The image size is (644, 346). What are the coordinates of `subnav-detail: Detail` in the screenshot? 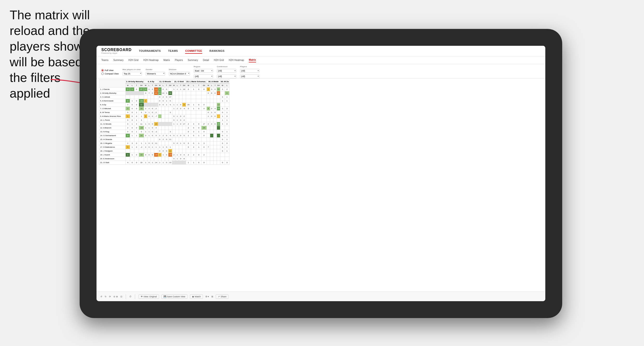 It's located at (206, 60).